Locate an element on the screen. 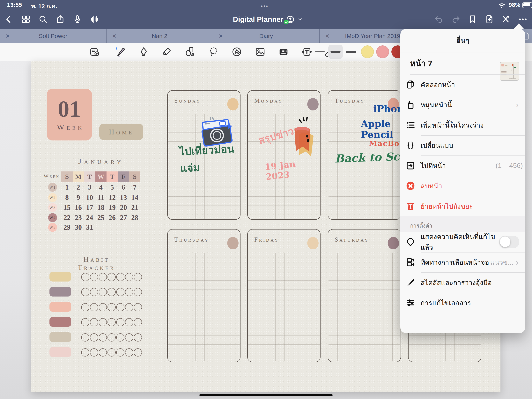 The height and width of the screenshot is (399, 532). calendar-week-label: Week is located at coordinates (52, 176).